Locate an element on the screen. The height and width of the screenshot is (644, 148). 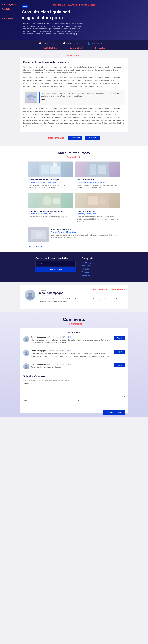
related-post-5: How to Avoid Burnout Business, Equipment… is located at coordinates (74, 234).